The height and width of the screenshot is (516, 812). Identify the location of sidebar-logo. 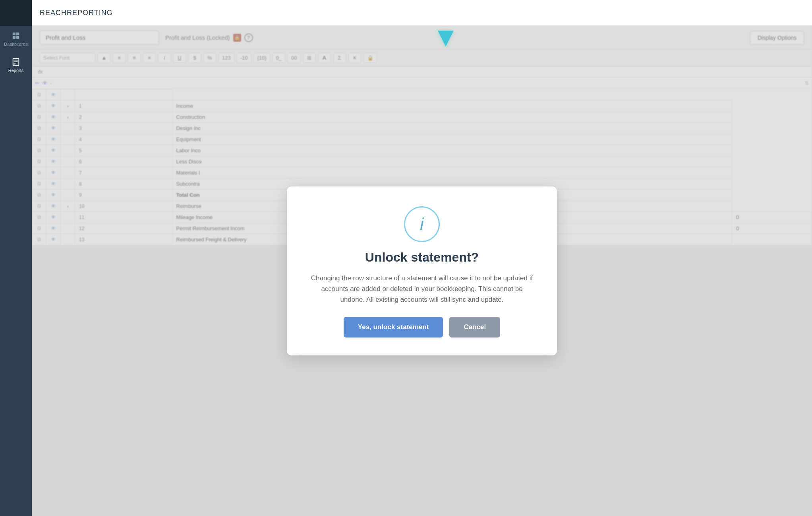
(16, 13).